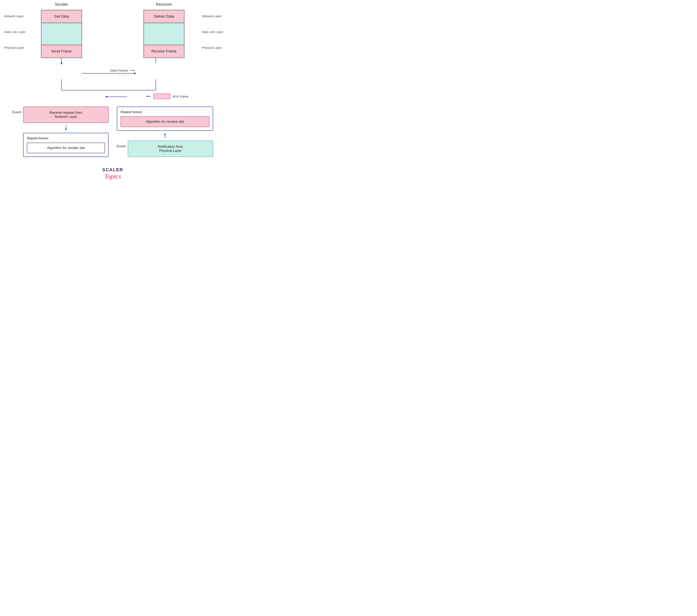  What do you see at coordinates (66, 128) in the screenshot?
I see `sender-arrow-down-icon` at bounding box center [66, 128].